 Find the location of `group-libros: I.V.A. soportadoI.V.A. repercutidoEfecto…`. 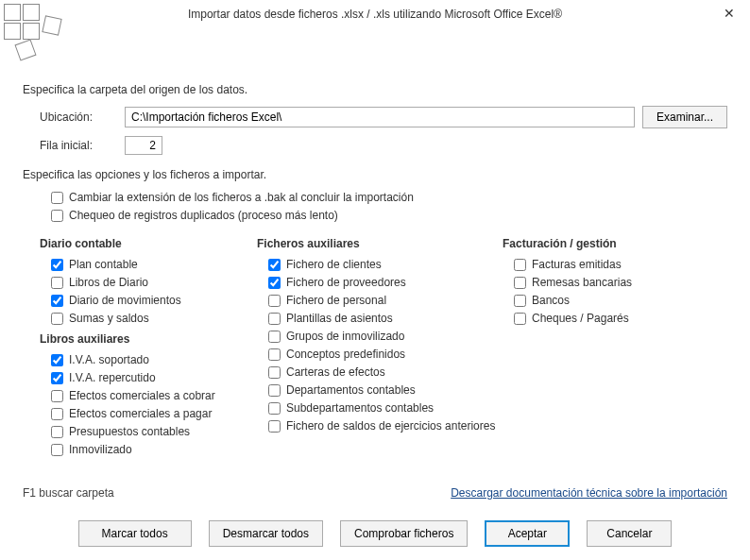

group-libros: I.V.A. soportadoI.V.A. repercutidoEfecto… is located at coordinates (154, 404).